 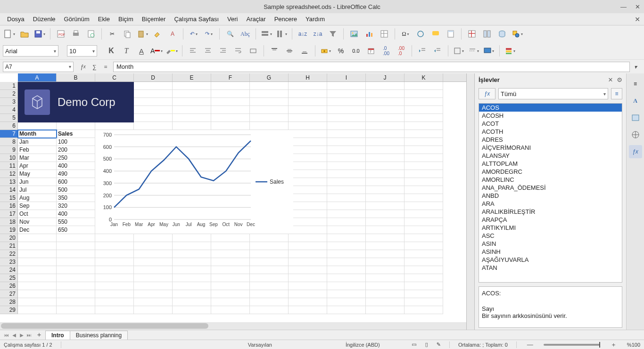 What do you see at coordinates (347, 174) in the screenshot?
I see `cell-I12` at bounding box center [347, 174].